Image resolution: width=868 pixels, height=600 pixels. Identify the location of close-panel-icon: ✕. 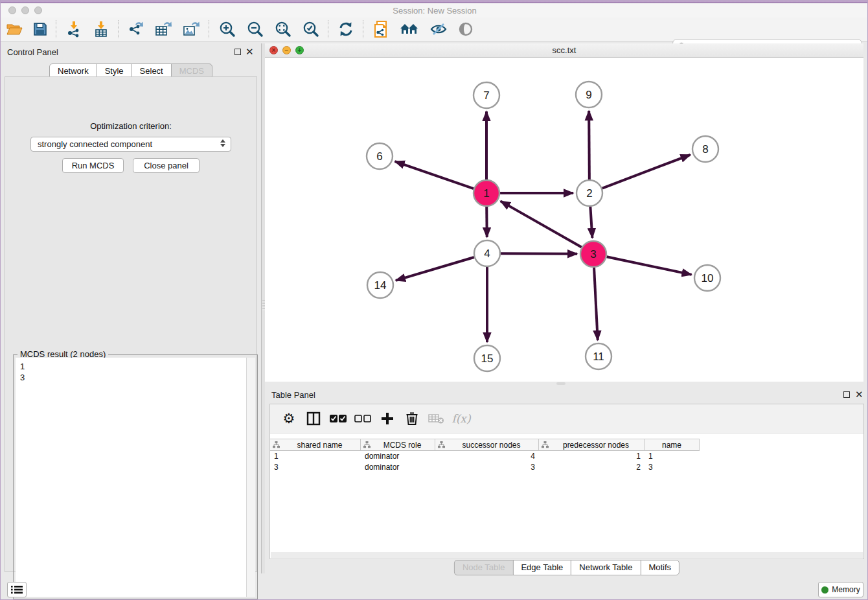
(250, 52).